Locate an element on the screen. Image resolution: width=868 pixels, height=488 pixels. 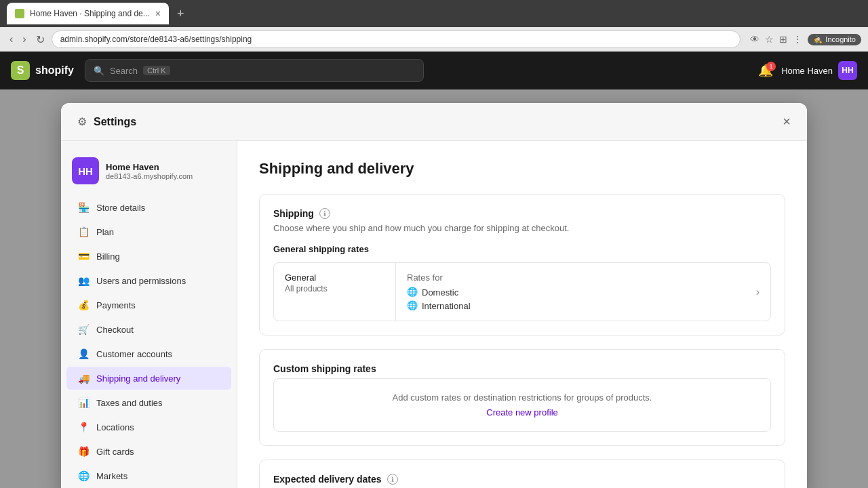
sidebar-item-users-permissions: 👥 Users and permissions is located at coordinates (149, 281).